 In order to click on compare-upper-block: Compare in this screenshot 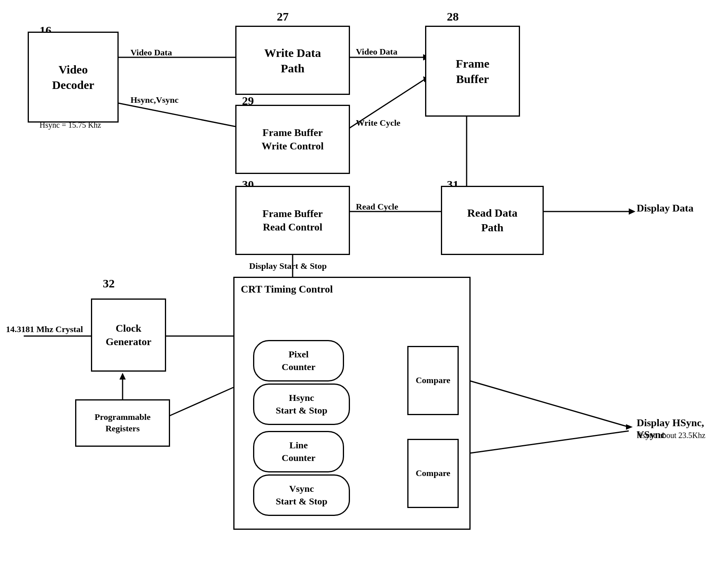, I will do `click(433, 380)`.